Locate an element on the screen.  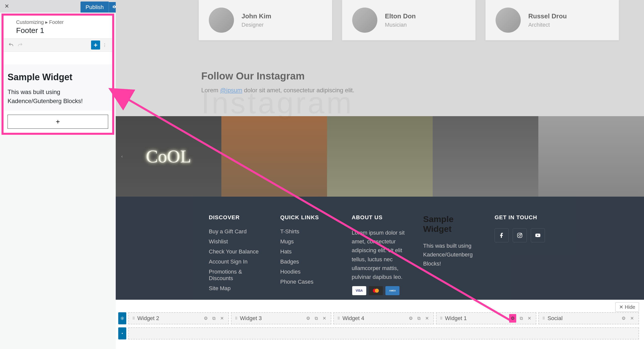
widget-slot-active: ⠿ Widget 1 ⚙ ⧉ ✕ is located at coordinates (486, 318).